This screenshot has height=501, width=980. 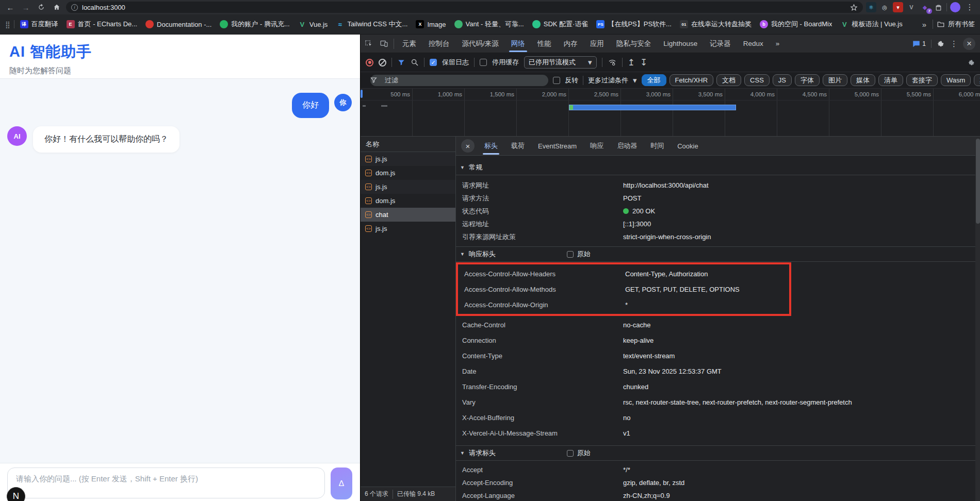 What do you see at coordinates (459, 80) in the screenshot?
I see `network-filter-input` at bounding box center [459, 80].